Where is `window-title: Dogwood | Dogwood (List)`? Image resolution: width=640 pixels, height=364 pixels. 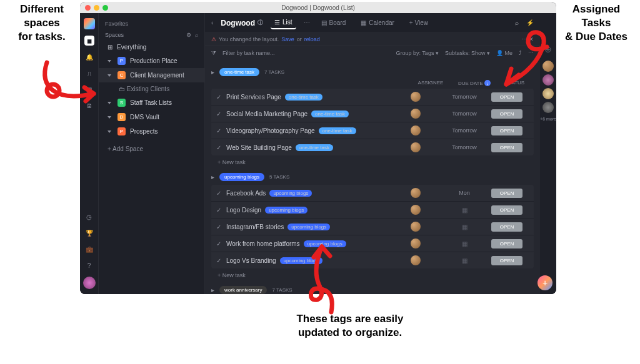
window-title: Dogwood | Dogwood (List) is located at coordinates (318, 7).